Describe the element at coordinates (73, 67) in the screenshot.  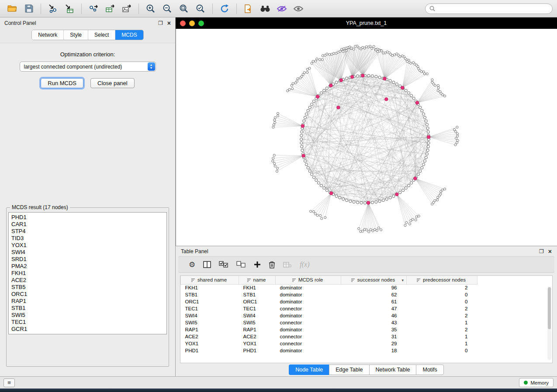
I see `criterion-selected-value: largest connected component (undirected)` at that location.